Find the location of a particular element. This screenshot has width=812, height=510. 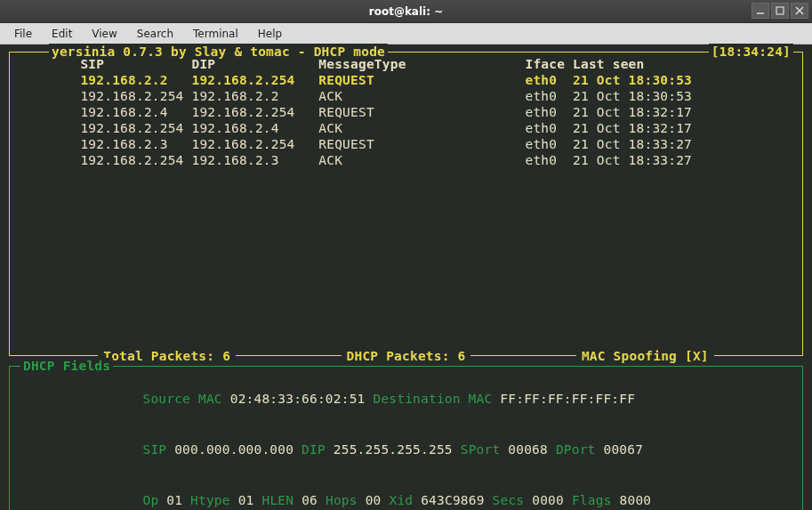

panel-footer: Total Packets: 6 DHCP Packets: 6 MAC Spo… is located at coordinates (406, 356).